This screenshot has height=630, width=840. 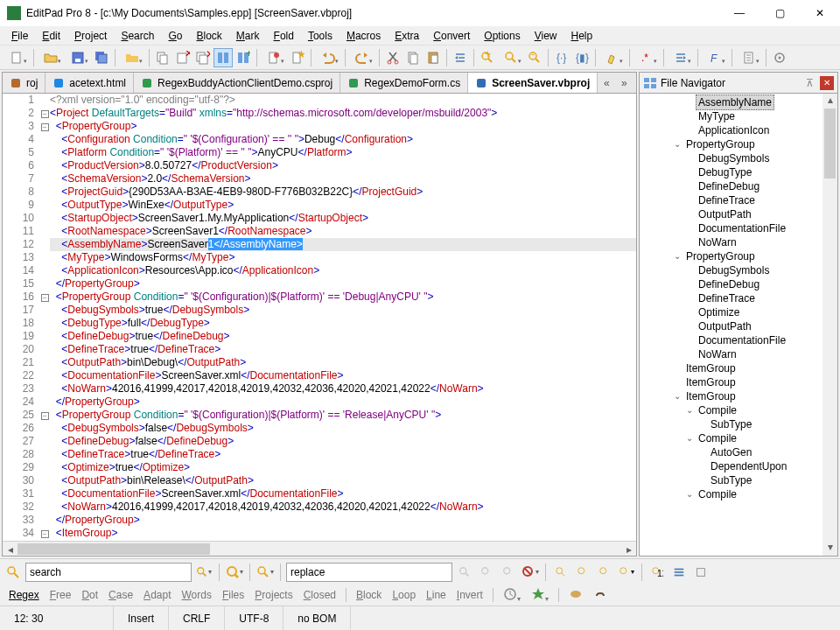 What do you see at coordinates (465, 572) in the screenshot?
I see `replace-next-button` at bounding box center [465, 572].